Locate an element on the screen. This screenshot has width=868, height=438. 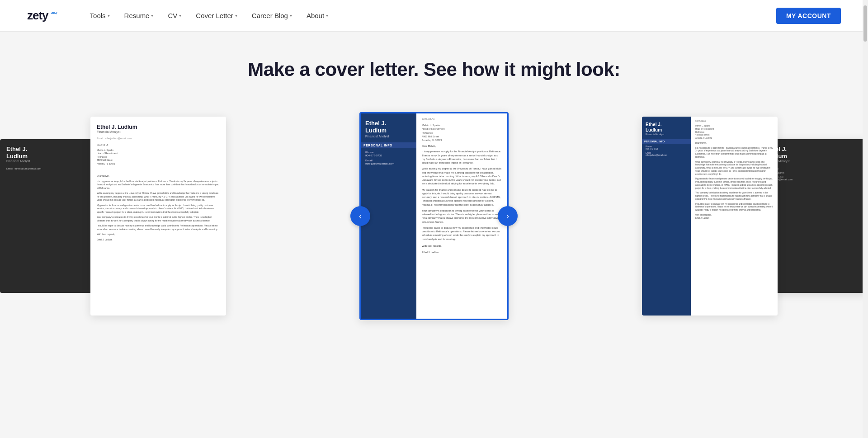
nav-item-cv: CV ▾ is located at coordinates (175, 15).